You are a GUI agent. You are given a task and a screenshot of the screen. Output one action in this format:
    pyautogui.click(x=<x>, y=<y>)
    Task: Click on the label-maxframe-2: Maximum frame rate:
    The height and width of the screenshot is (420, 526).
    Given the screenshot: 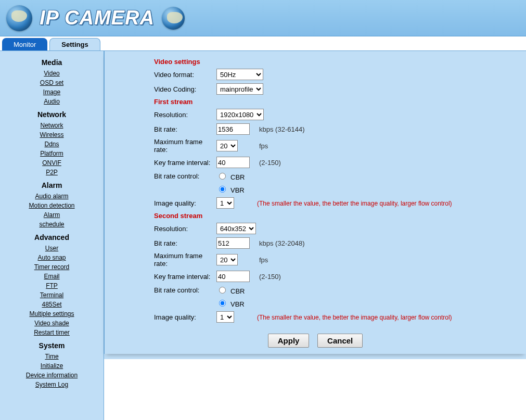 What is the action you would take?
    pyautogui.click(x=183, y=260)
    